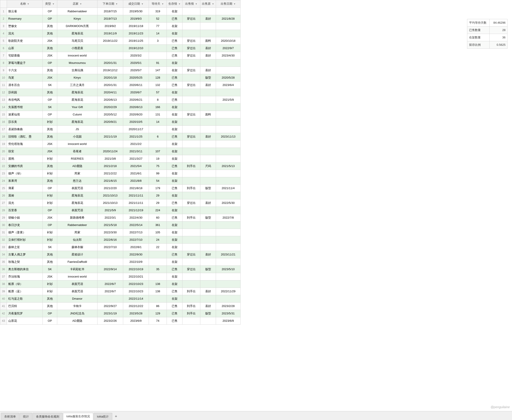  I want to click on sold-value: 28, so click(499, 30).